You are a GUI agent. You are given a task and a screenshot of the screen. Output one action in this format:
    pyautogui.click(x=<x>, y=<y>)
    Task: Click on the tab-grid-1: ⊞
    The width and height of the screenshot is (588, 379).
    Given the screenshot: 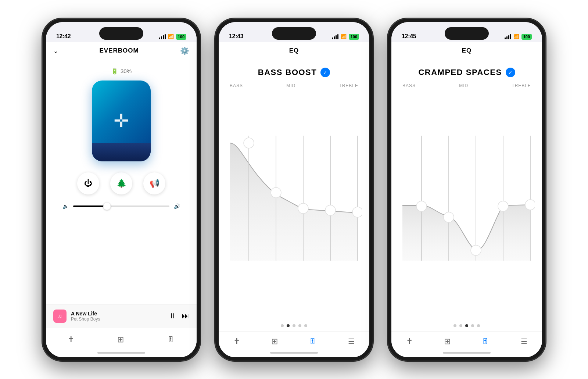 What is the action you would take?
    pyautogui.click(x=121, y=340)
    